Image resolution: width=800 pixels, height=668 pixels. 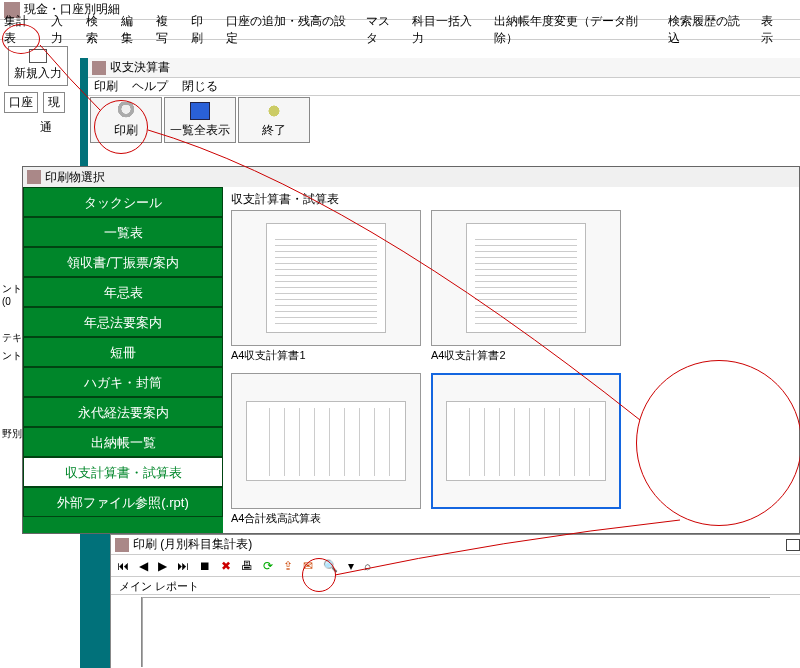 I want to click on maximize-button, so click(x=793, y=545).